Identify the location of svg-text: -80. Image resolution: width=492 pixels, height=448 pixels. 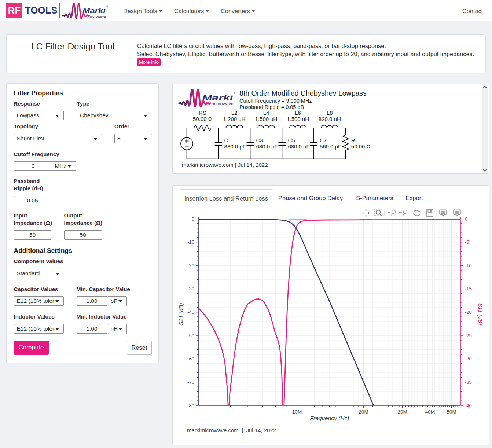
(191, 405).